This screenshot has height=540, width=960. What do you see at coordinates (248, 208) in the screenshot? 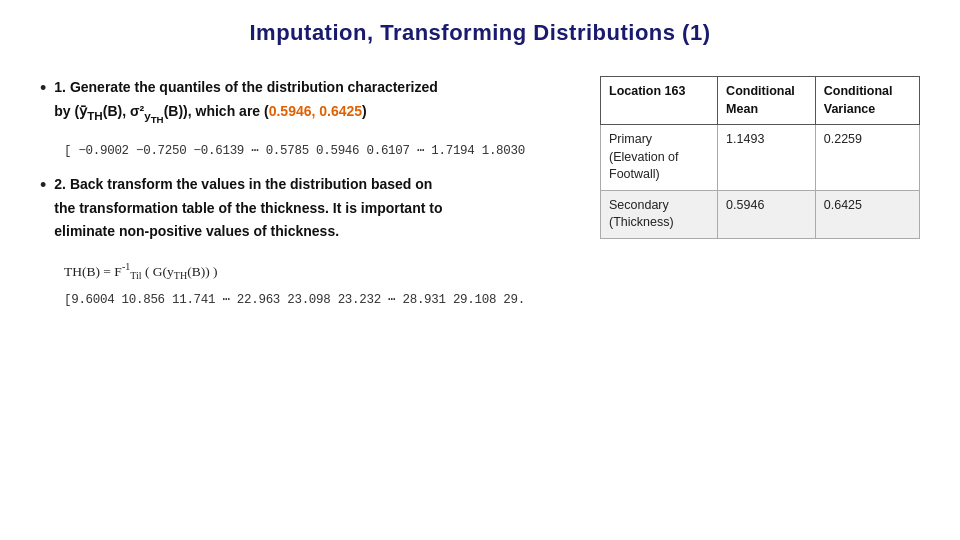
I see `bullet-2-content: 2. Back transform the values in the dist…` at bounding box center [248, 208].